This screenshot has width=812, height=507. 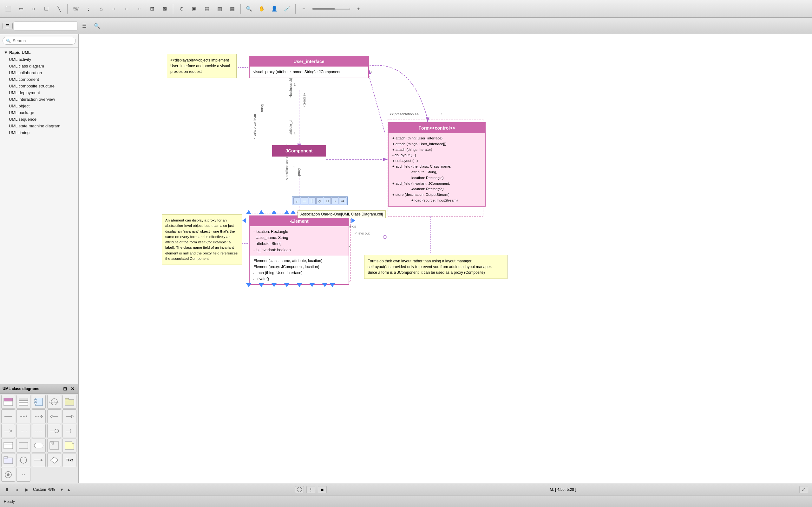 I want to click on palette-real, so click(x=39, y=416).